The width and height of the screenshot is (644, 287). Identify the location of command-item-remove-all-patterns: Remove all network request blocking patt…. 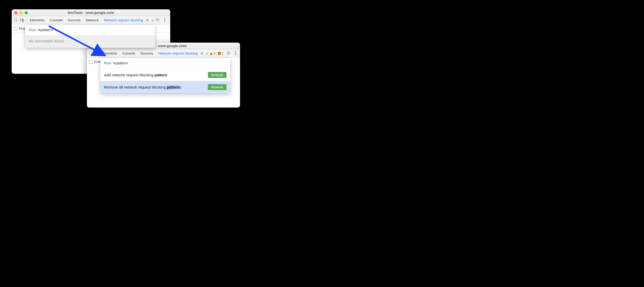
(165, 87).